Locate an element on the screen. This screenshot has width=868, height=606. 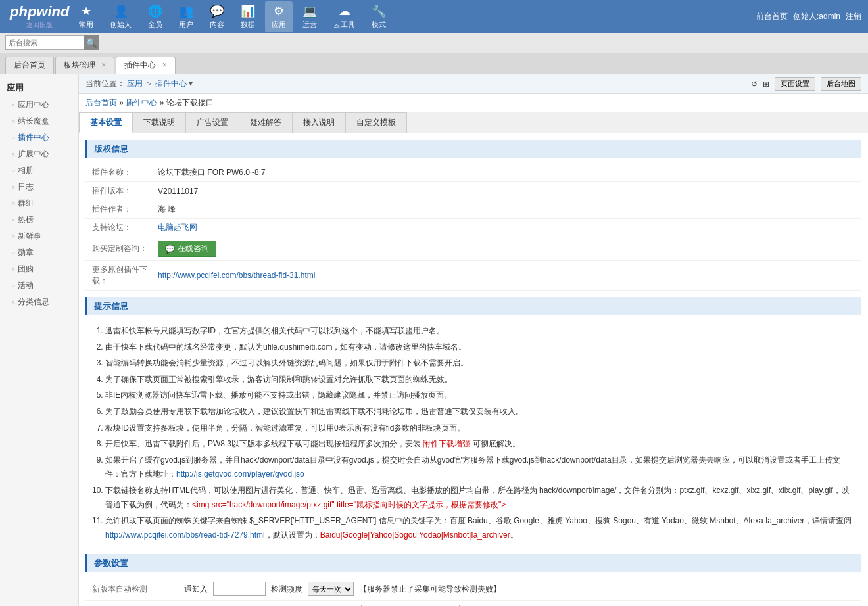
breadcrumb-bar: 当前位置： 应用 ＞ 插件中心 ▾ ↺ ⊞ 页面设置 后台地图 is located at coordinates (473, 84).